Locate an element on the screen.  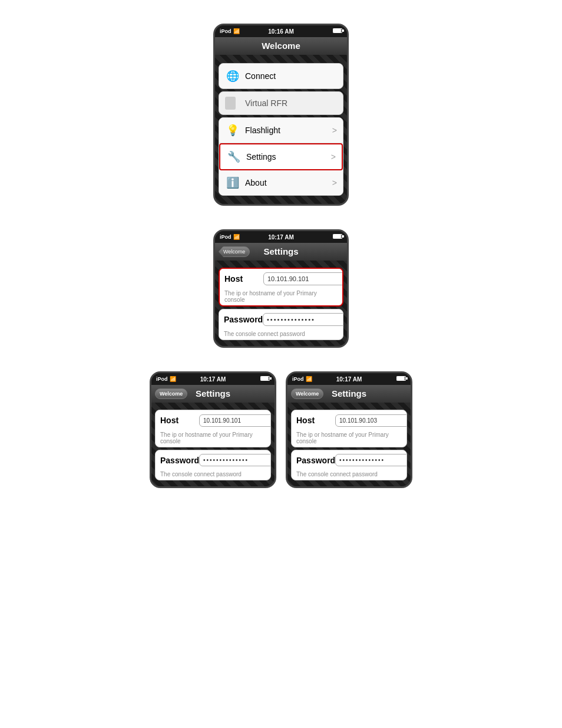
status-bar-1: iPod 📶 10:16 AM is located at coordinates (281, 31).